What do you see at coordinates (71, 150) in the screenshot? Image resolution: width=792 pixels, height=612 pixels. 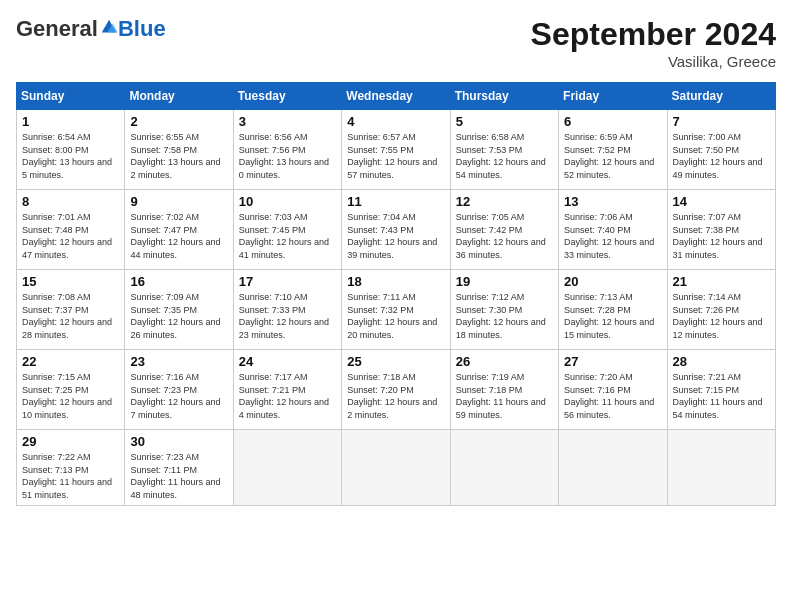 I see `calendar-cell: 1Sunrise: 6:54 AMSunset: 8:00 PMDaylight…` at bounding box center [71, 150].